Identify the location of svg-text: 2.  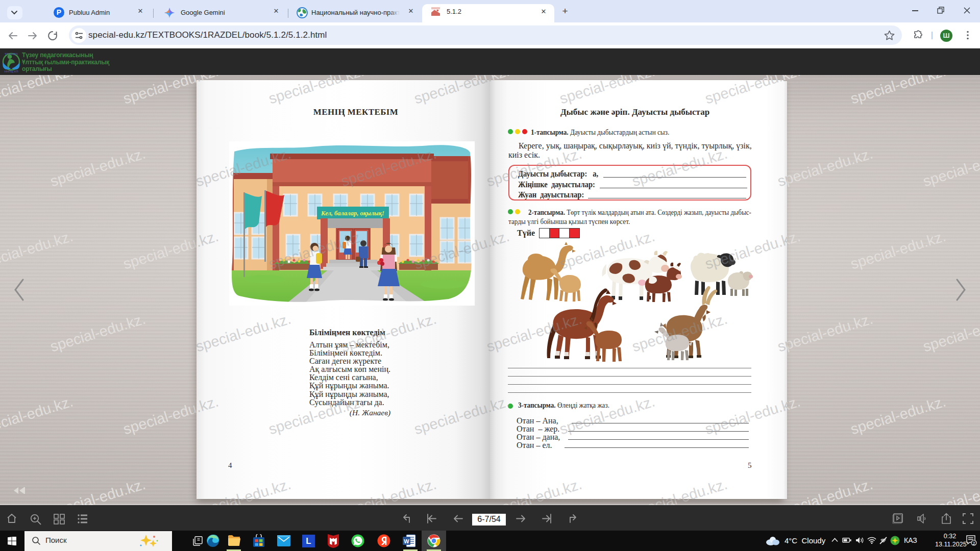
(974, 543).